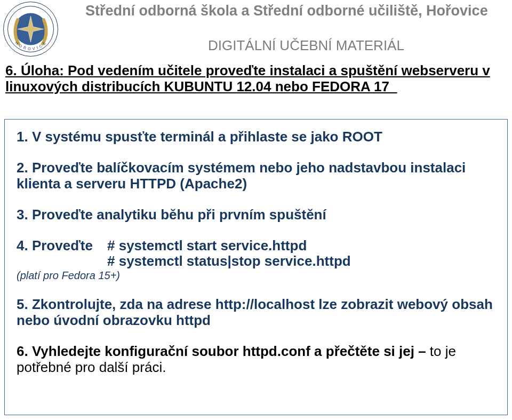 The height and width of the screenshot is (420, 512). Describe the element at coordinates (277, 70) in the screenshot. I see `task-line1-rest: Pod vedením učitele proveďte instalaci a…` at that location.